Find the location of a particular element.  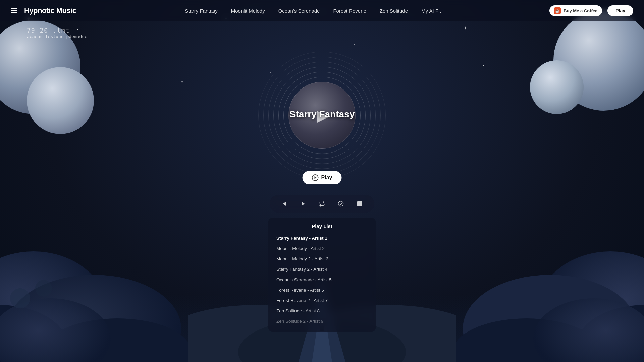

navbar-right: ☕ Buy Me a Coffee Play is located at coordinates (591, 11).